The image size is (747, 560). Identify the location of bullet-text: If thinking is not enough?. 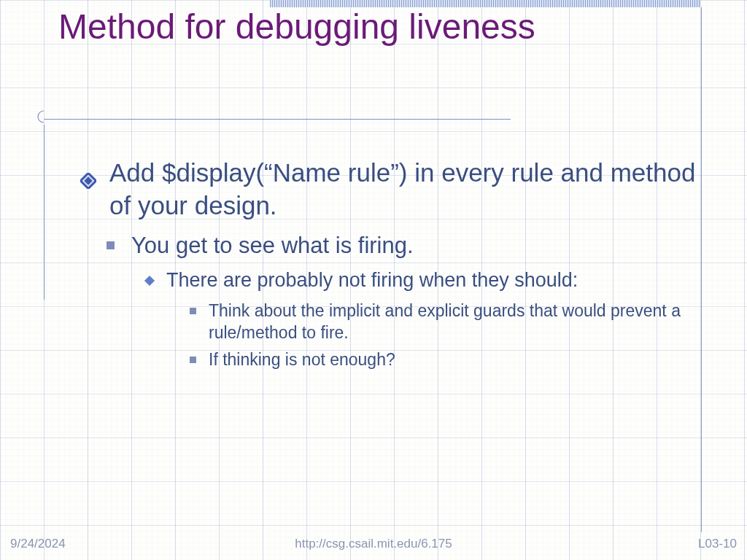
(302, 359).